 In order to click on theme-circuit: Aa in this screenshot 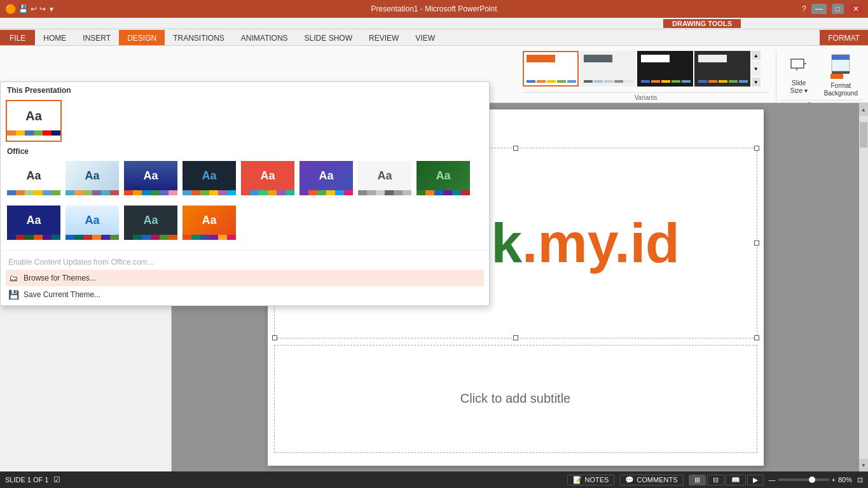, I will do `click(209, 225)`.